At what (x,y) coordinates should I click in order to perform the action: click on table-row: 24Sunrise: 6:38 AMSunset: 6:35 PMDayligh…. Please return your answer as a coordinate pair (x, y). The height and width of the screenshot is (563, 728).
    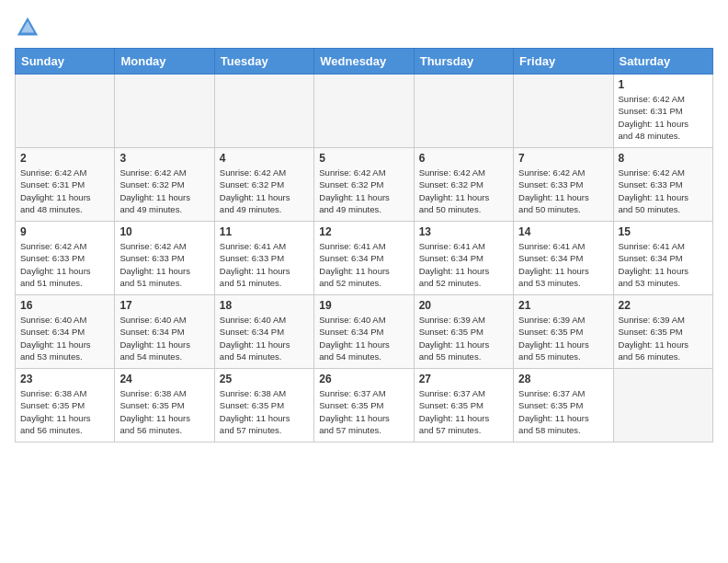
    Looking at the image, I should click on (165, 406).